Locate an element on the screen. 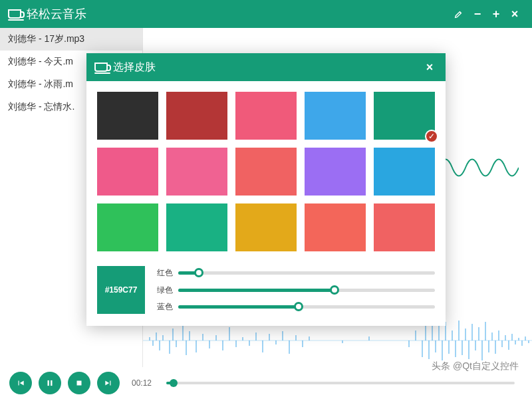 This screenshot has height=399, width=532. watermark-text: 头条 @Qt自定义控件 is located at coordinates (475, 366).